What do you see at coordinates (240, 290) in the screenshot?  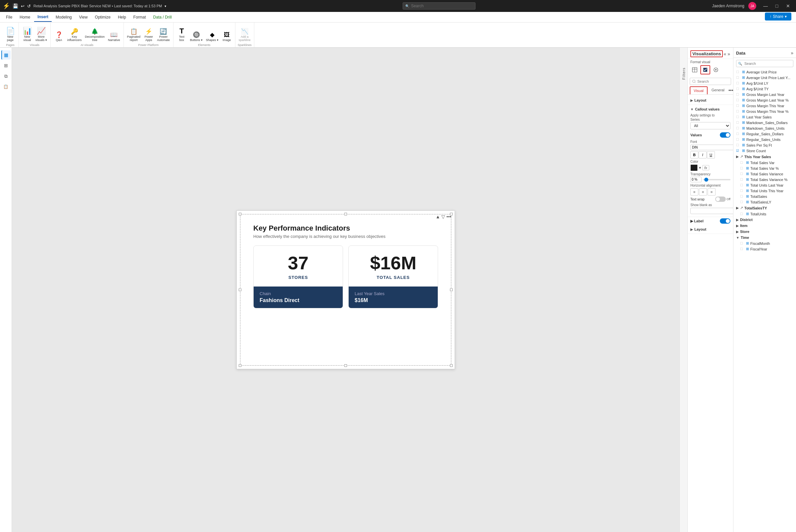 I see `resize-handle-ml` at bounding box center [240, 290].